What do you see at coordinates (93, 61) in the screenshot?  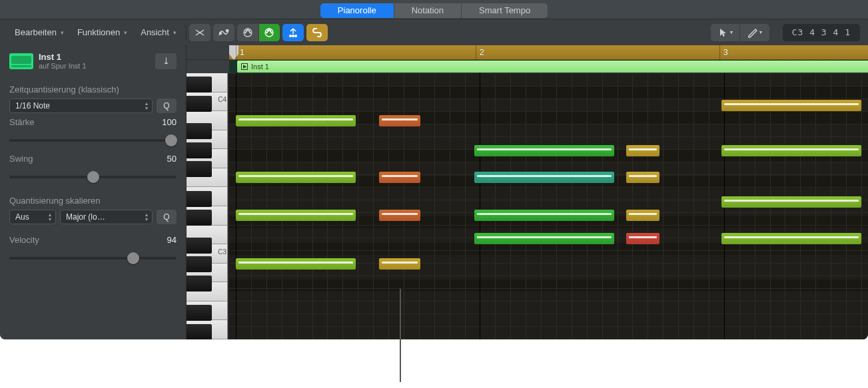 I see `track-header: Inst 1 auf Spur Inst 1 ⤓` at bounding box center [93, 61].